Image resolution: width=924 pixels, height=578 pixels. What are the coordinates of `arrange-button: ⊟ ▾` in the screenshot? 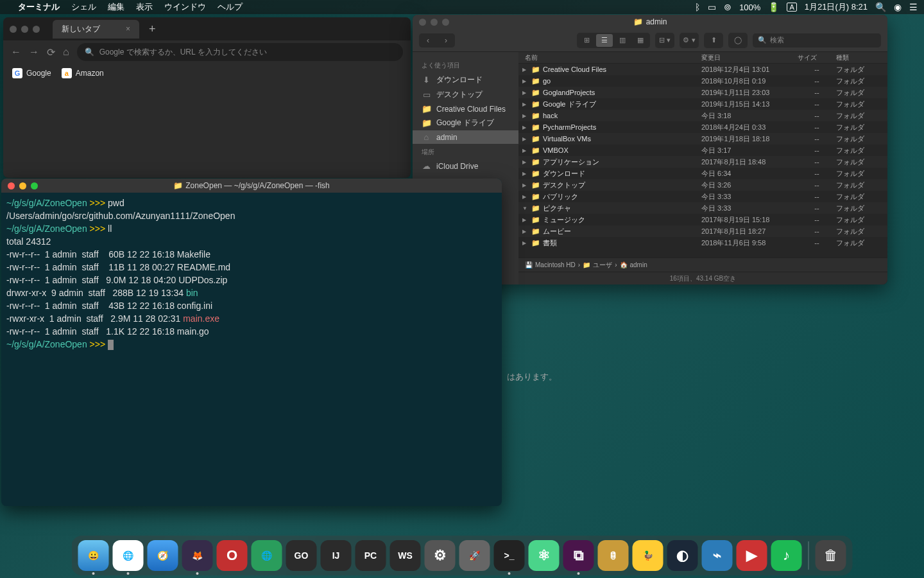 It's located at (665, 40).